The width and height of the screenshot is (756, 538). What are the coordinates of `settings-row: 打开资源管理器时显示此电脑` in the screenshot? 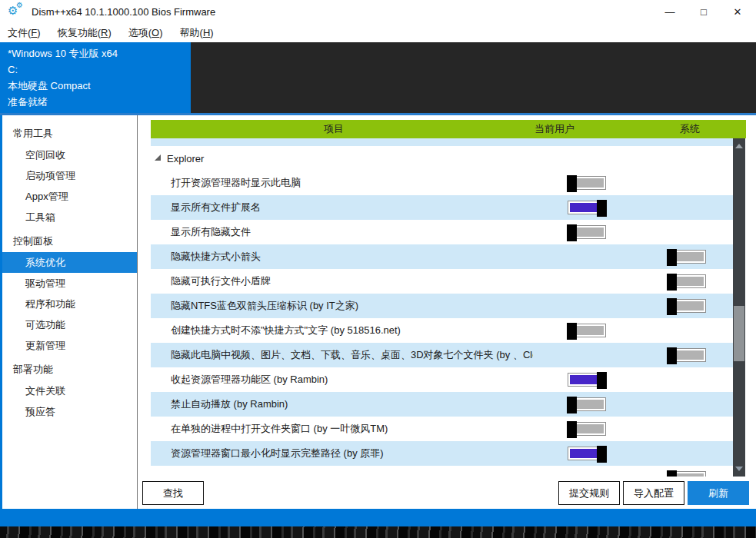 It's located at (441, 183).